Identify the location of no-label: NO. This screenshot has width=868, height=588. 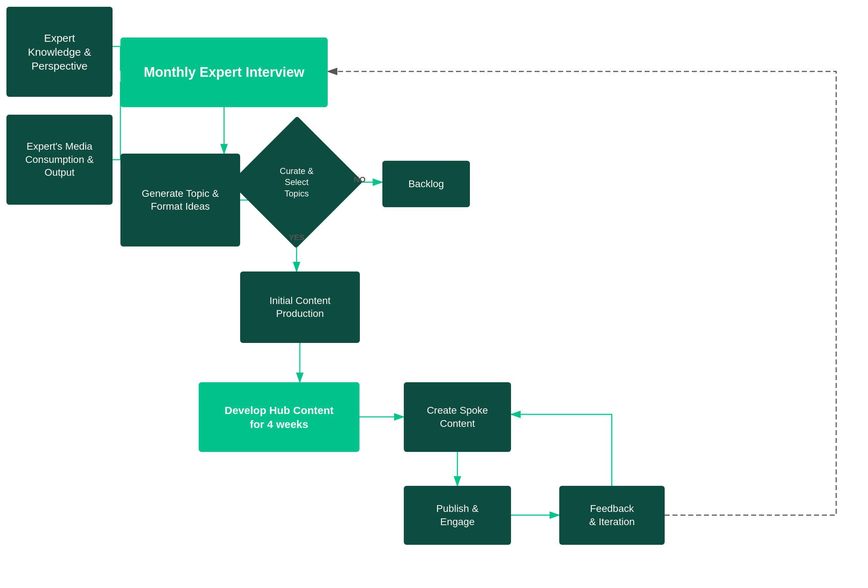
(360, 180).